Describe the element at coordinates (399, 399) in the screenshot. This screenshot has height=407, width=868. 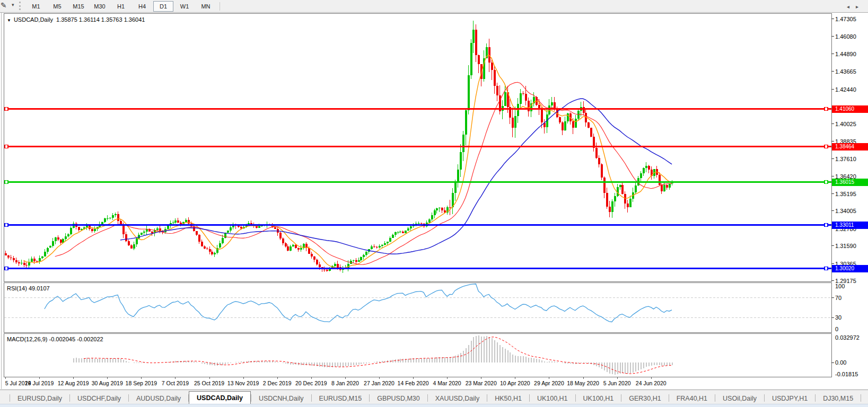
I see `symbol-tab-gbpusd-m30: GBPUSD,M30` at that location.